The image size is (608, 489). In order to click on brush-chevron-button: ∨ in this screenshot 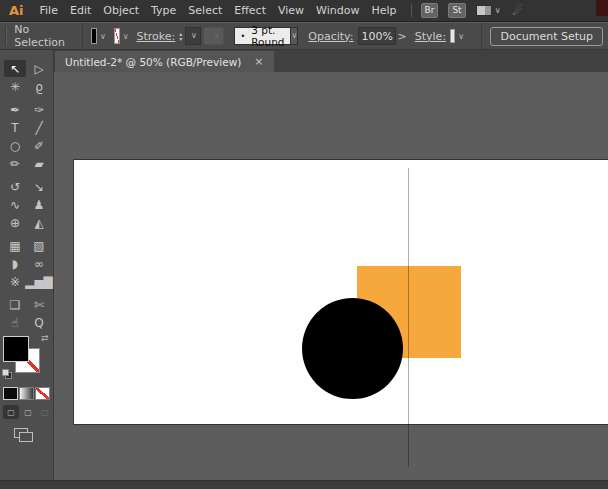, I will do `click(294, 36)`.